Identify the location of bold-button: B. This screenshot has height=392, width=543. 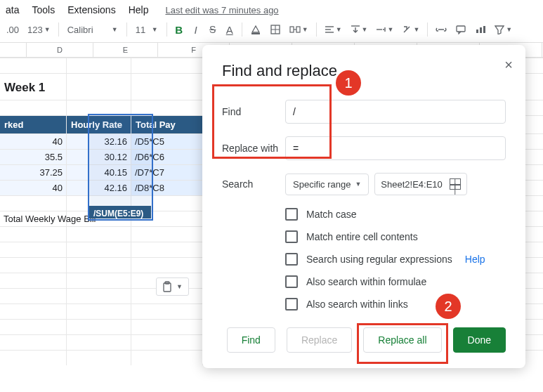
(179, 30).